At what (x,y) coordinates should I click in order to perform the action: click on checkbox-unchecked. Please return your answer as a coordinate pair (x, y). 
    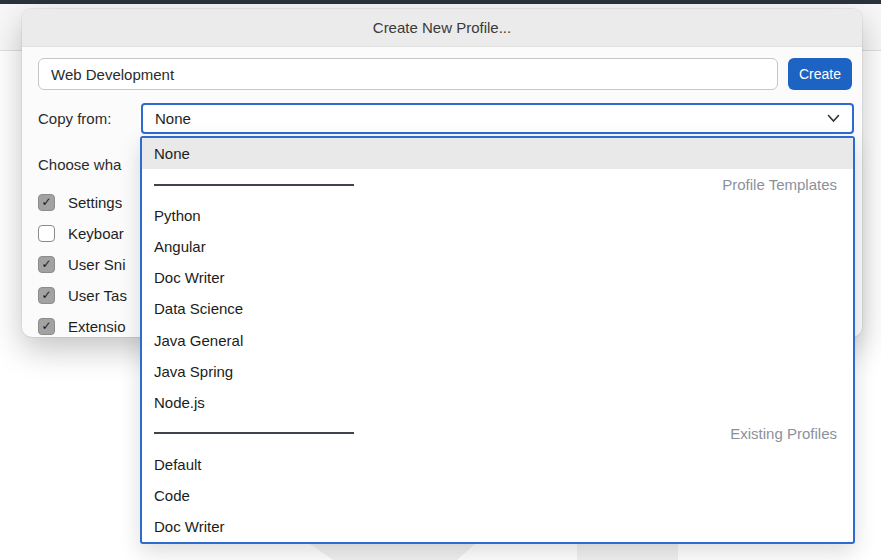
    Looking at the image, I should click on (46, 234).